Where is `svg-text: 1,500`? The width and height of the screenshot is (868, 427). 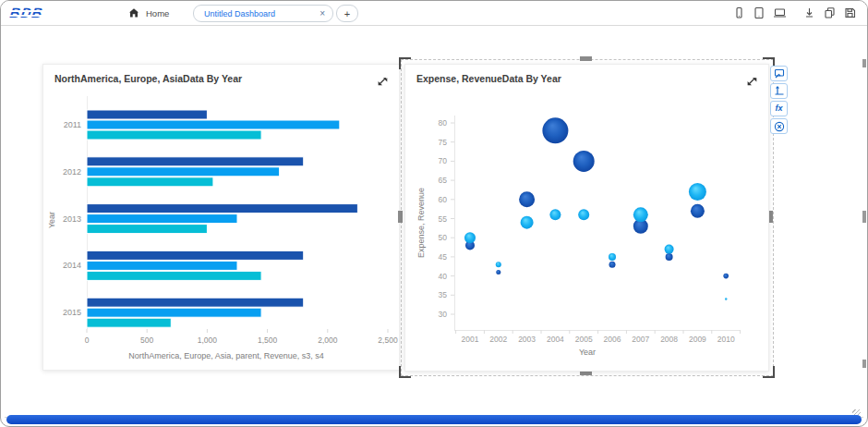
svg-text: 1,500 is located at coordinates (268, 340).